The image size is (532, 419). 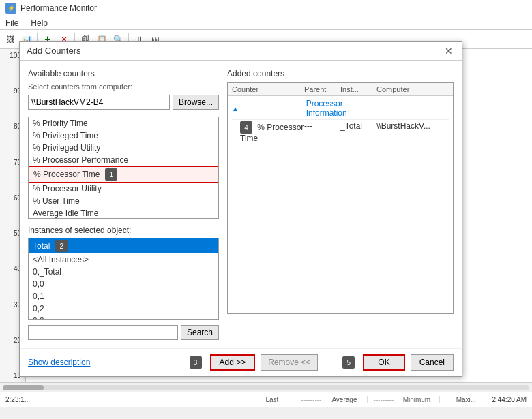 What do you see at coordinates (123, 102) in the screenshot?
I see `computer-select-row: \\BurstHackVM2-B4 Browse...` at bounding box center [123, 102].